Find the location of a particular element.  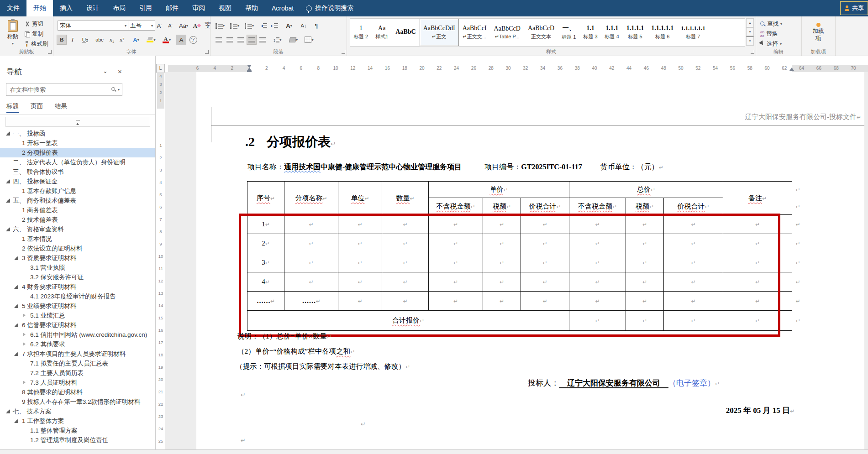

clear-formatting-button: A is located at coordinates (197, 26).